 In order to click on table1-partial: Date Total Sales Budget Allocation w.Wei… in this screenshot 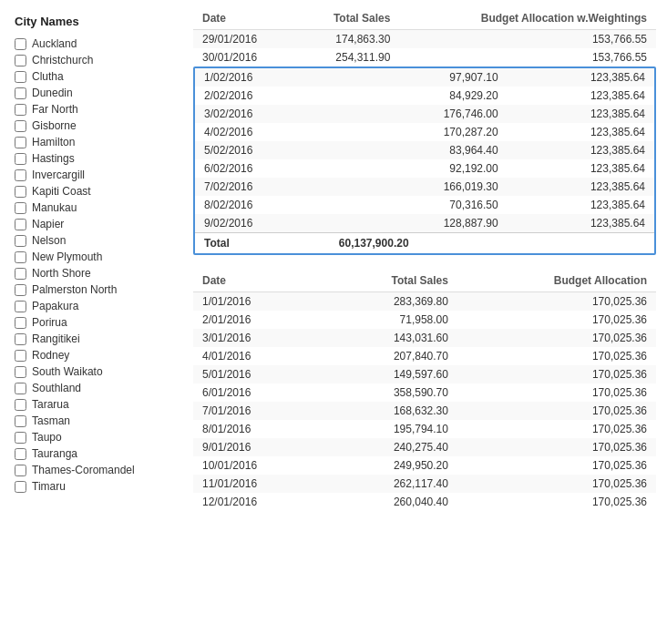, I will do `click(425, 36)`.